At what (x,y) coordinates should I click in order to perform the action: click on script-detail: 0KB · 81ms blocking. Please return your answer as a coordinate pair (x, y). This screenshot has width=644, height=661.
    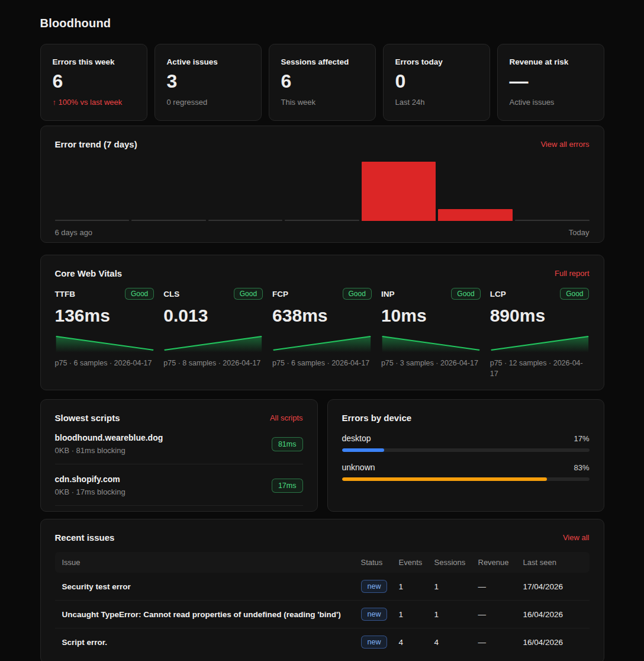
    Looking at the image, I should click on (109, 450).